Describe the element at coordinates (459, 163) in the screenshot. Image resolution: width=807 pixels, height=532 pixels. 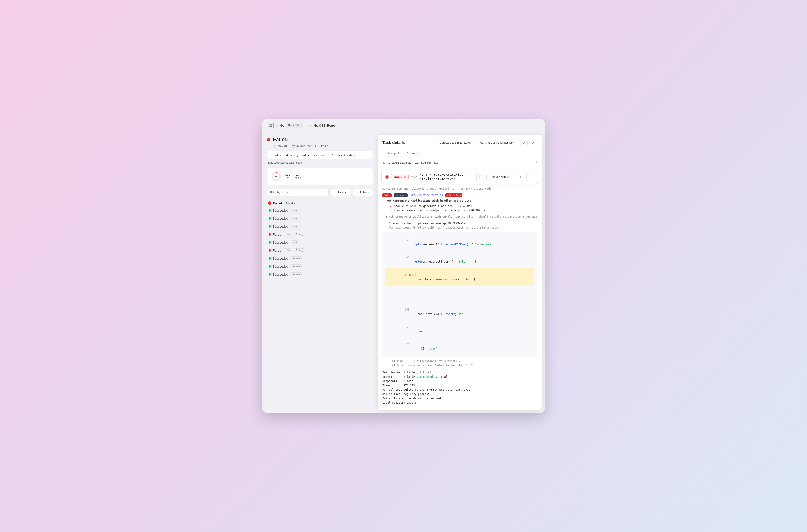
I see `task-info-bar: Jul 31, 2024 12:38:21 - 12:43:03 (4m 41s…` at that location.